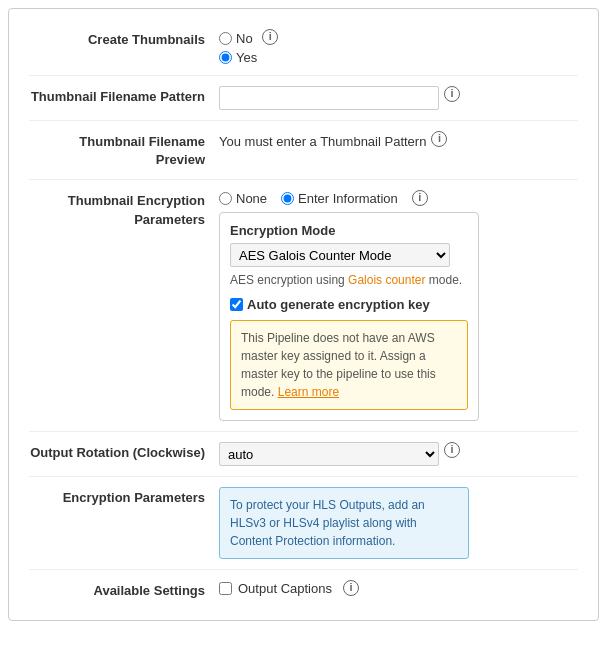 The image size is (607, 658). Describe the element at coordinates (452, 94) in the screenshot. I see `thumbnail-filename-pattern-info-icon: i` at that location.